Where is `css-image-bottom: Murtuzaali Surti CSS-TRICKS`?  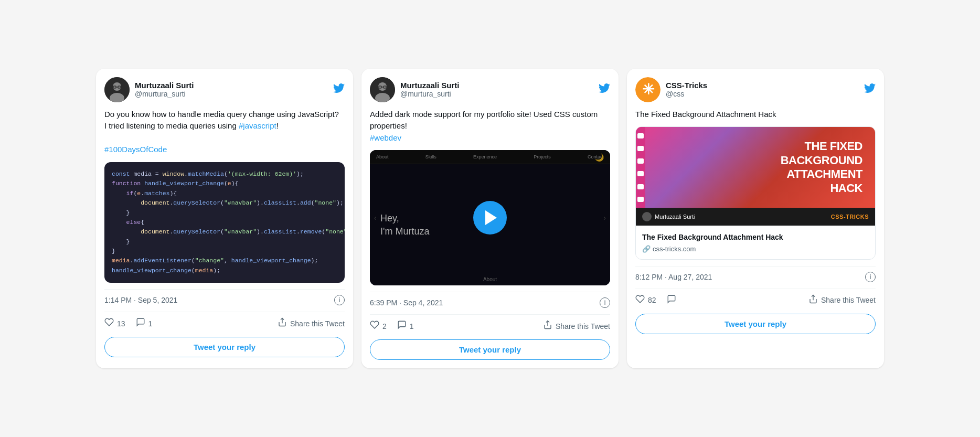
css-image-bottom: Murtuzaali Surti CSS-TRICKS is located at coordinates (755, 217).